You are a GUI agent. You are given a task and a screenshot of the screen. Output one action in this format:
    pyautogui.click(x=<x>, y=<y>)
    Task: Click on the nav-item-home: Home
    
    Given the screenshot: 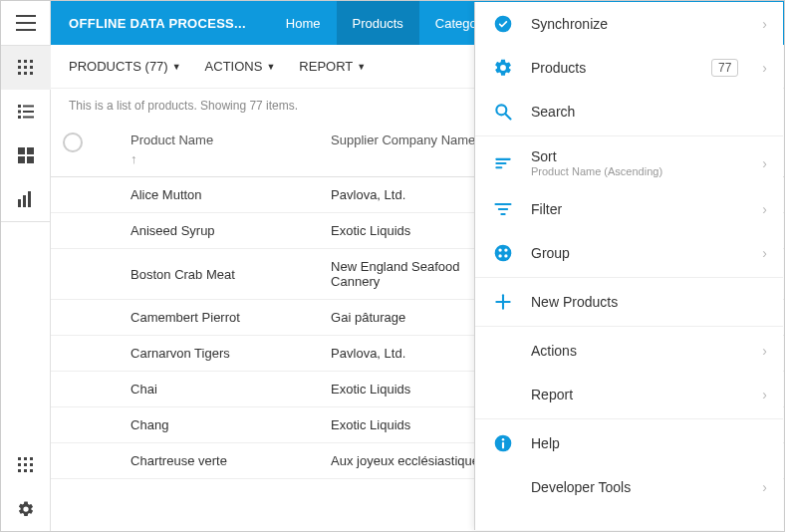 What is the action you would take?
    pyautogui.click(x=303, y=23)
    